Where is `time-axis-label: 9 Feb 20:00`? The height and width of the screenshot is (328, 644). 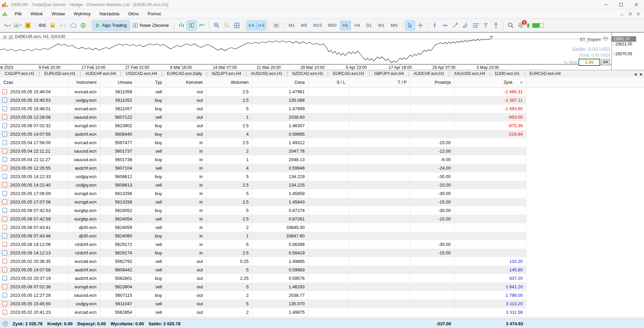
time-axis-label: 9 Feb 20:00 is located at coordinates (50, 67).